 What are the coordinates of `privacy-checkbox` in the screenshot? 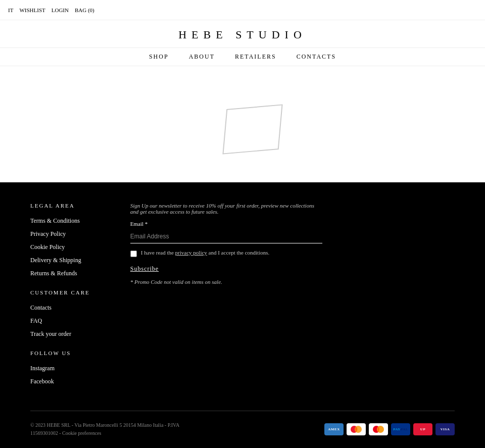 It's located at (133, 254).